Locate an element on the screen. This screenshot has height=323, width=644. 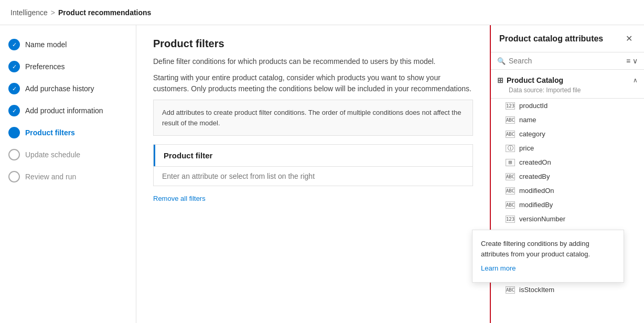
tooltip-text: Create filtering conditions by adding at… is located at coordinates (486, 249).